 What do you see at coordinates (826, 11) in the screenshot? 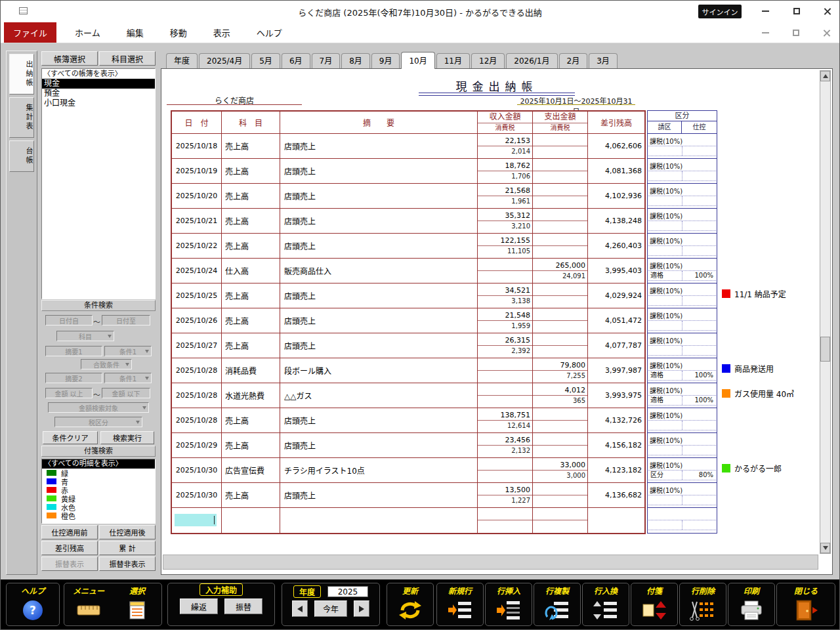
I see `close-button` at bounding box center [826, 11].